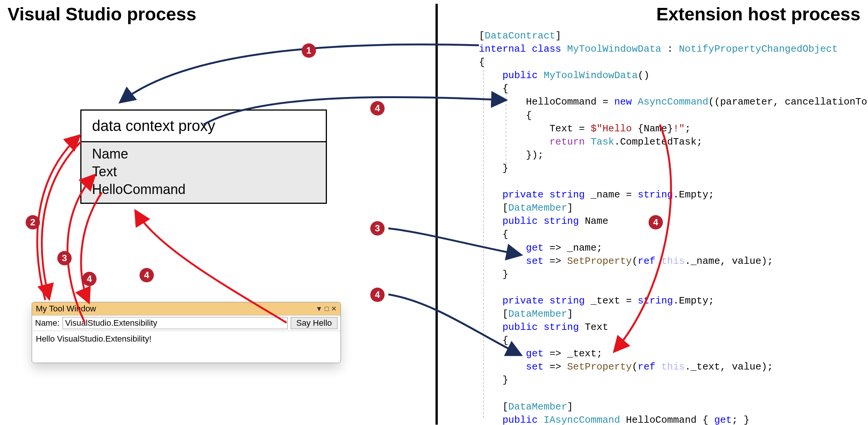 The height and width of the screenshot is (425, 868). I want to click on tool-window-input-row: Name: Say Hello, so click(186, 323).